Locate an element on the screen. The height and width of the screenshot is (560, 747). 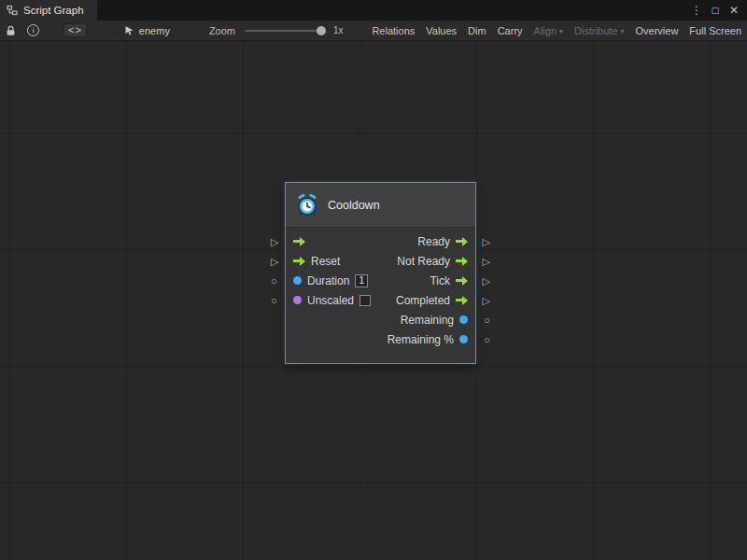
unscaled-checkbox is located at coordinates (365, 301).